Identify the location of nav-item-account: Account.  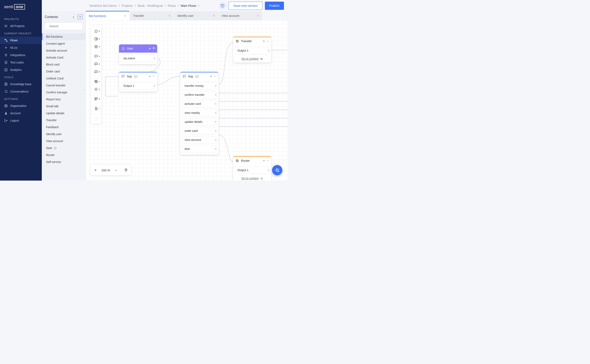
(21, 113).